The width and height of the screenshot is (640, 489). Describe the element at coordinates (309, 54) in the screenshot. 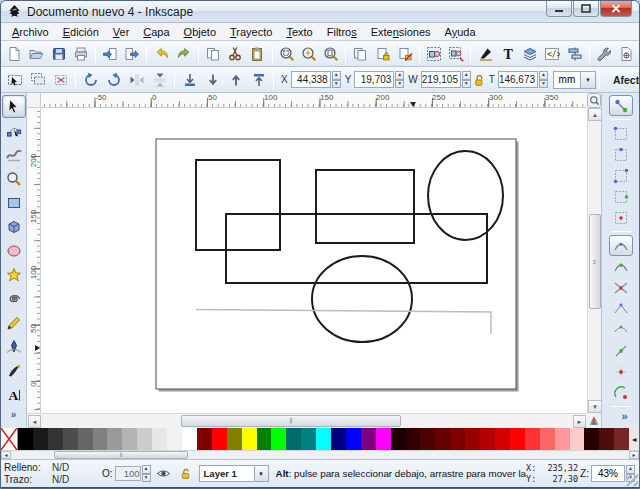

I see `zoom-drawing-button` at that location.